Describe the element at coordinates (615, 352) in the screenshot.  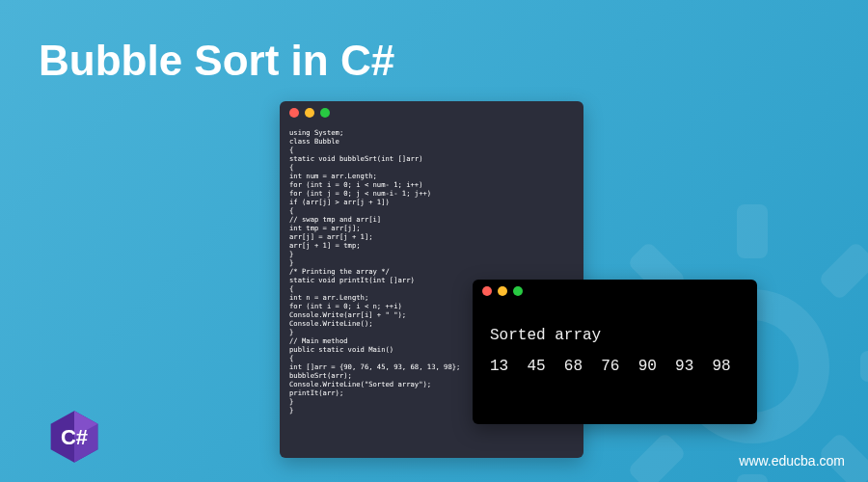
I see `terminal-output-window: Sorted array 13 45 68 76 90 93 98` at that location.